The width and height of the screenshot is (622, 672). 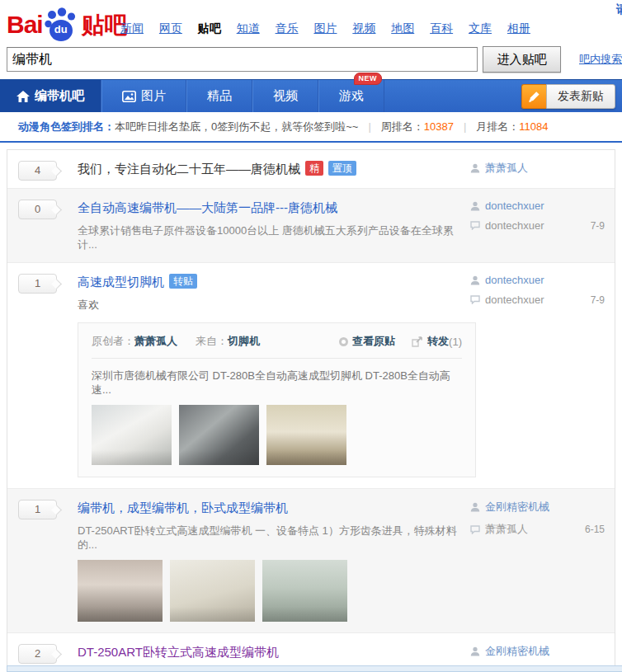 I want to click on nav-link-music: 音乐, so click(x=287, y=28).